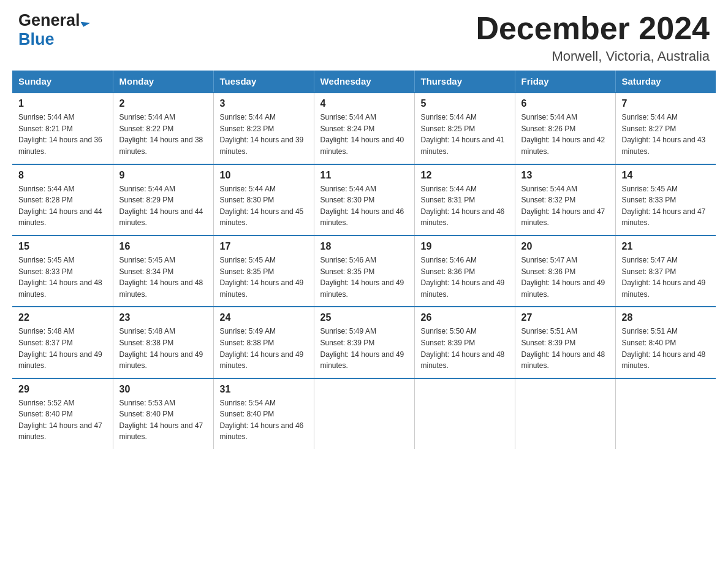 The width and height of the screenshot is (728, 563). Describe the element at coordinates (593, 38) in the screenshot. I see `title-section: December 2024 Morwell, Victoria, Austral…` at that location.